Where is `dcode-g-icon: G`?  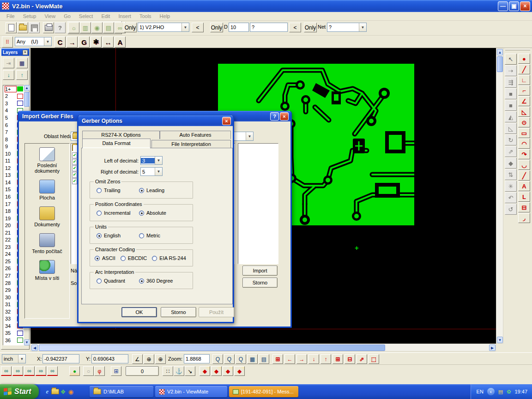 dcode-g-icon: G is located at coordinates (84, 42).